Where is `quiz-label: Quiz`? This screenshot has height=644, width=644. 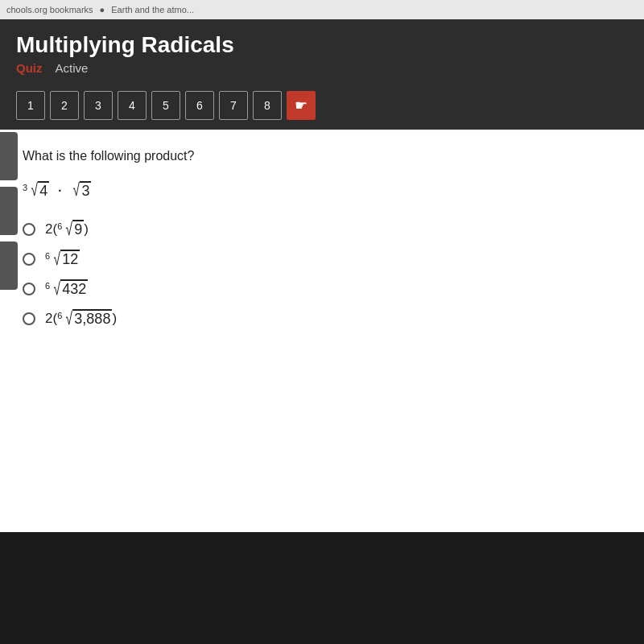
quiz-label: Quiz is located at coordinates (29, 68).